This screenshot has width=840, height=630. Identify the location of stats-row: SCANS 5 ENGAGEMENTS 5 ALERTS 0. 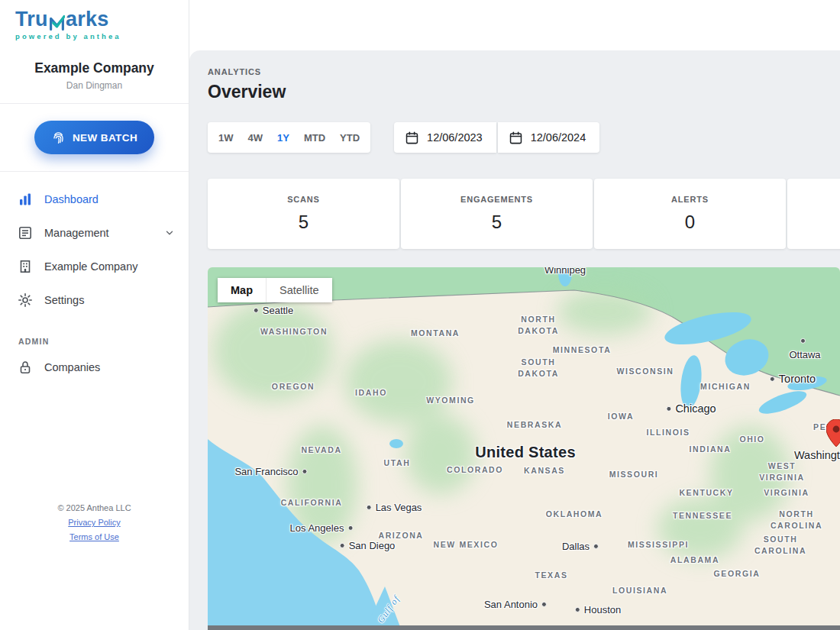
(524, 214).